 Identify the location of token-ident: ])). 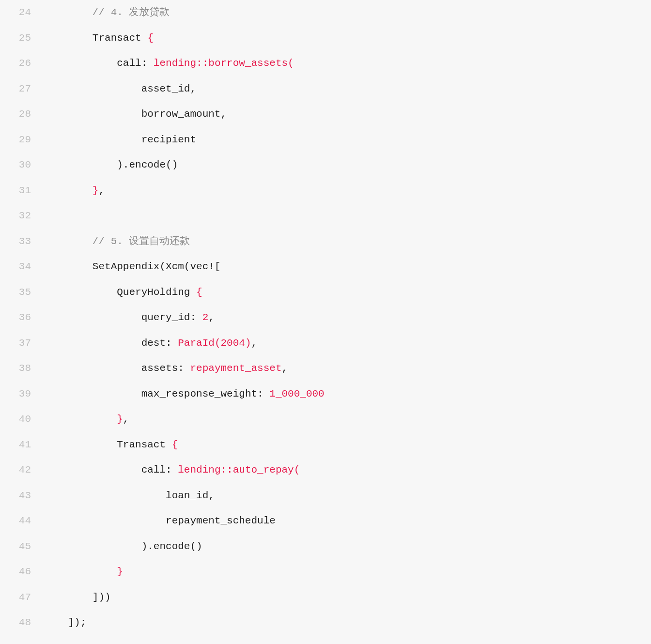
(102, 598).